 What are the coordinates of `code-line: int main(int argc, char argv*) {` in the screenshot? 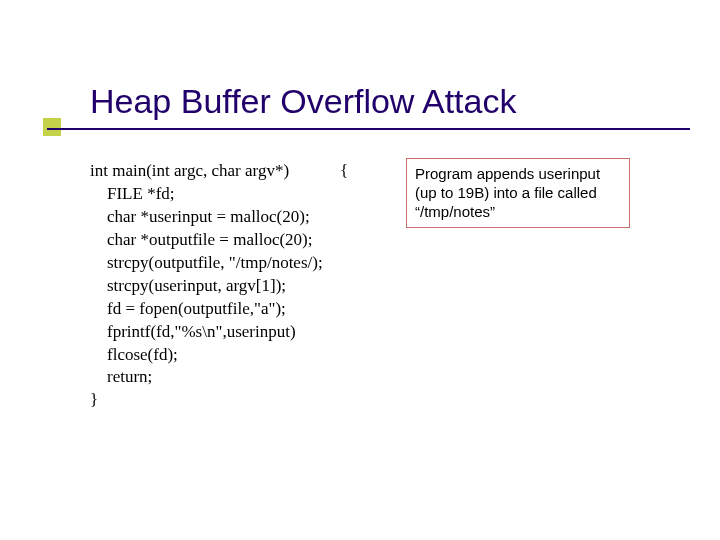 It's located at (219, 170).